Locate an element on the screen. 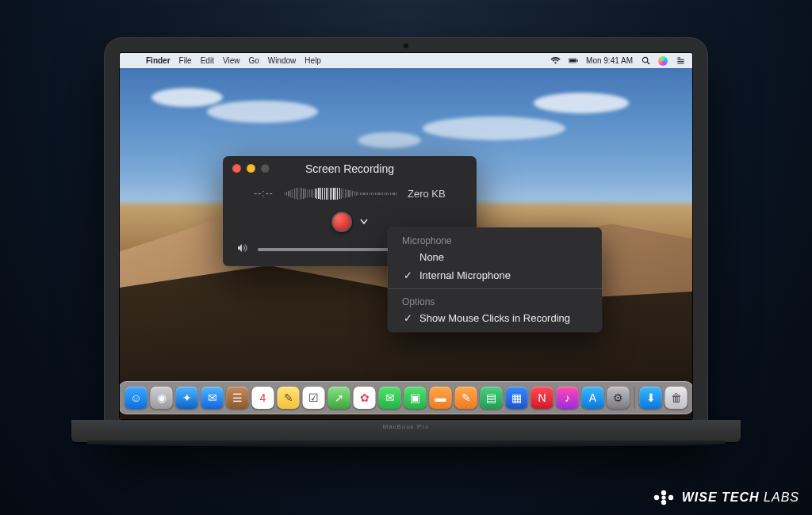  dock-item-calendar: 4 is located at coordinates (263, 398).